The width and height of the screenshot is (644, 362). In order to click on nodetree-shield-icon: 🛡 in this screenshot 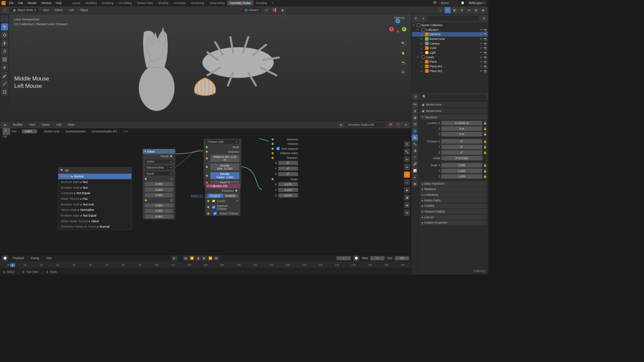, I will do `click(398, 125)`.